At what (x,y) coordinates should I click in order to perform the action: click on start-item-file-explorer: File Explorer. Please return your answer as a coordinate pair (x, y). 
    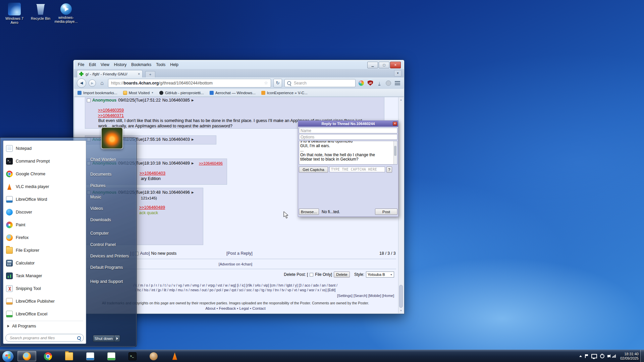
    Looking at the image, I should click on (45, 250).